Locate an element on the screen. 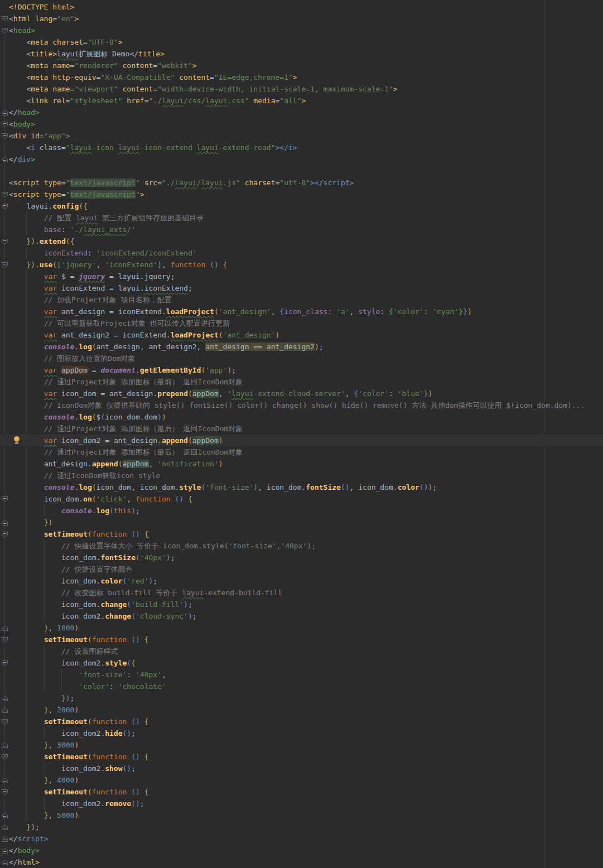 This screenshot has height=868, width=603. code-line: icon_dom.color('red'); is located at coordinates (301, 581).